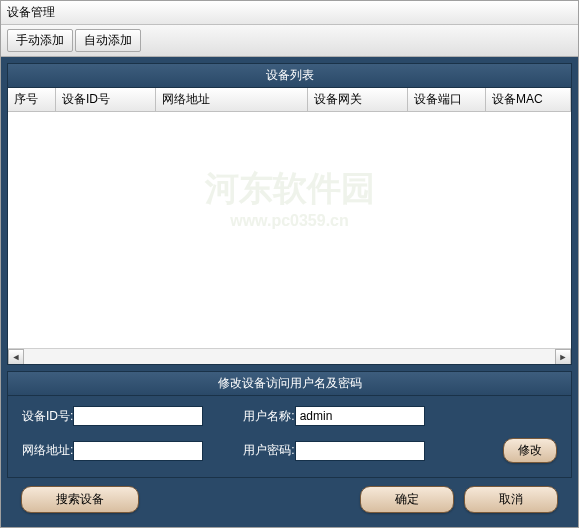 The height and width of the screenshot is (528, 579). Describe the element at coordinates (290, 384) in the screenshot. I see `edit-heading: 修改设备访问用户名及密码` at that location.